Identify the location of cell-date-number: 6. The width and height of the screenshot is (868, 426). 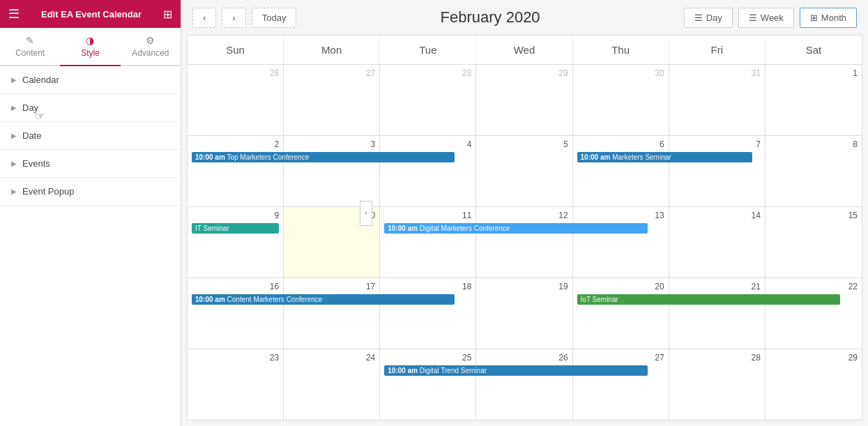
(620, 145).